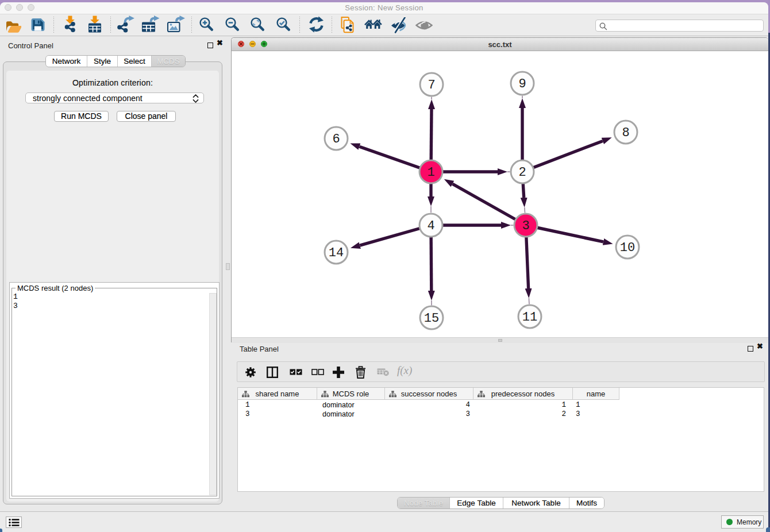  I want to click on svg-text: 14, so click(336, 253).